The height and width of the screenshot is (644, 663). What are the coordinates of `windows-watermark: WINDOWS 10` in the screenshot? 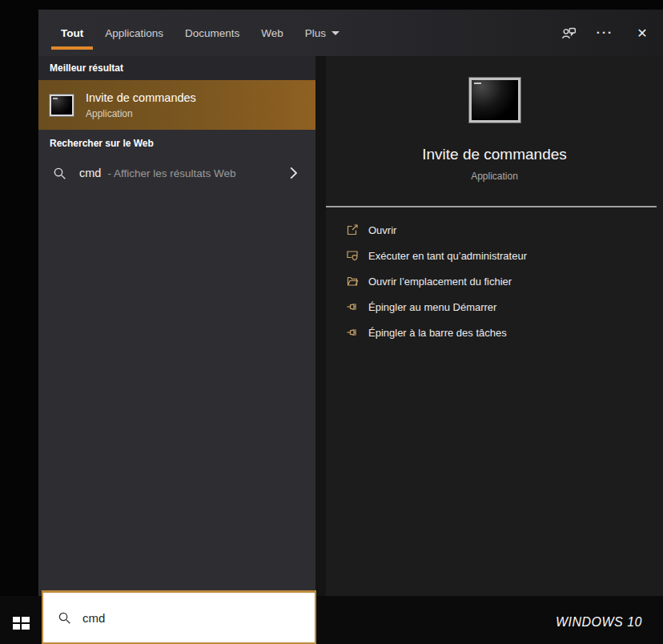 It's located at (599, 622).